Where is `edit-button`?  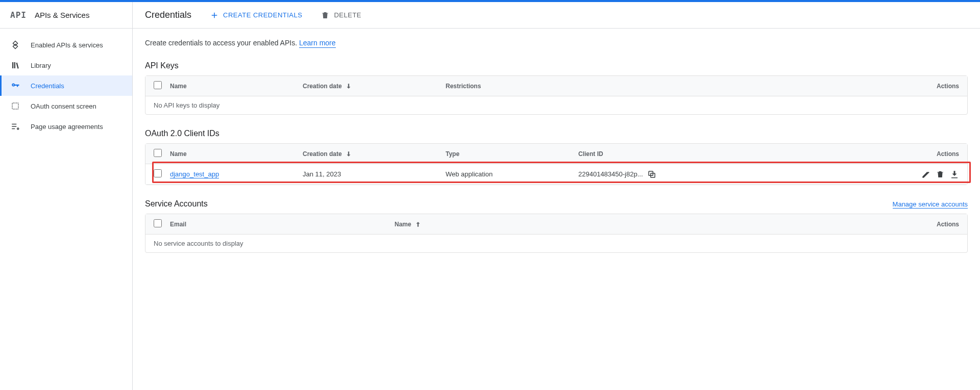 edit-button is located at coordinates (926, 174).